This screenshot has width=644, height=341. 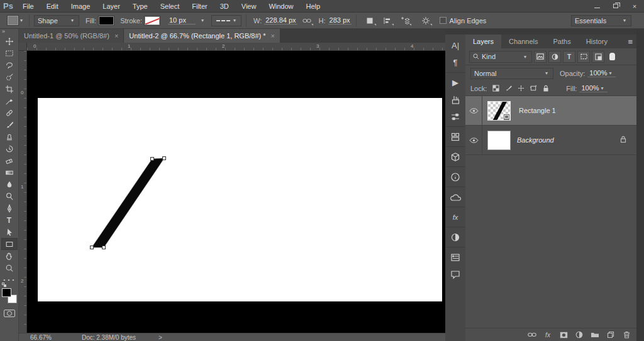 I want to click on link-dimensions-icon, so click(x=307, y=21).